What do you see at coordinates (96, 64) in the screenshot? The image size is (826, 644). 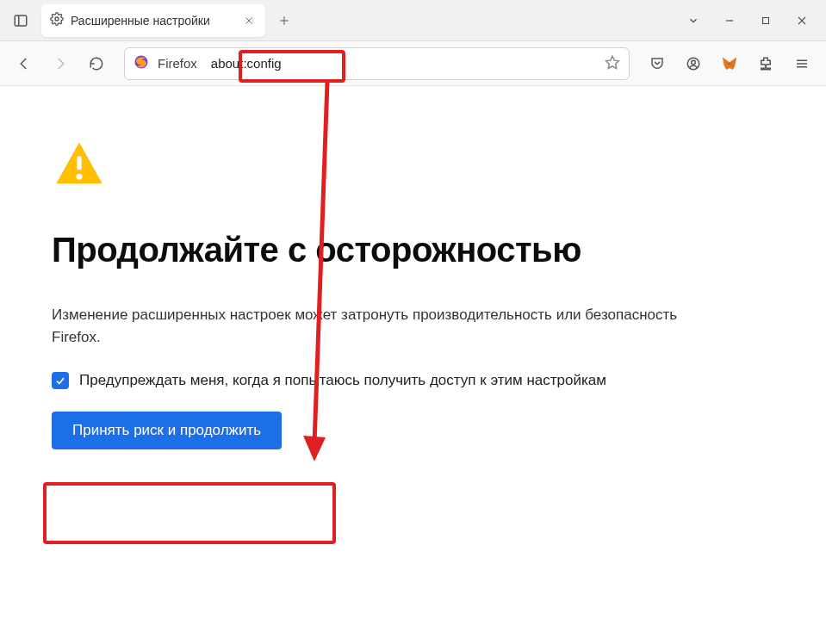 I see `reload-button` at bounding box center [96, 64].